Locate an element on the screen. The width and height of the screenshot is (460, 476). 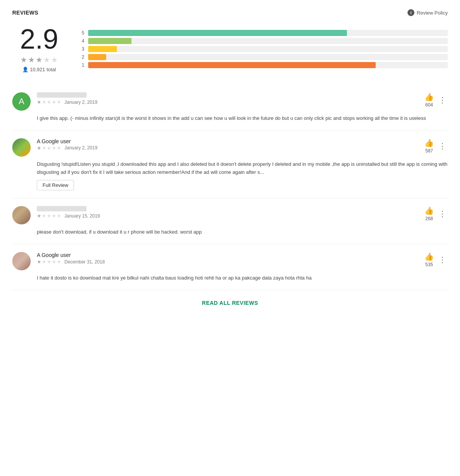
reviewer-name-blurred-r3 is located at coordinates (62, 209).